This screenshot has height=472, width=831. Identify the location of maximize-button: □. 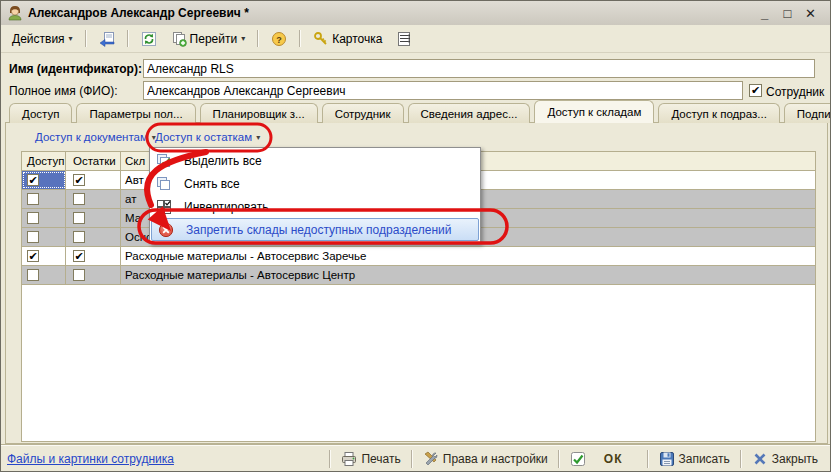
(788, 14).